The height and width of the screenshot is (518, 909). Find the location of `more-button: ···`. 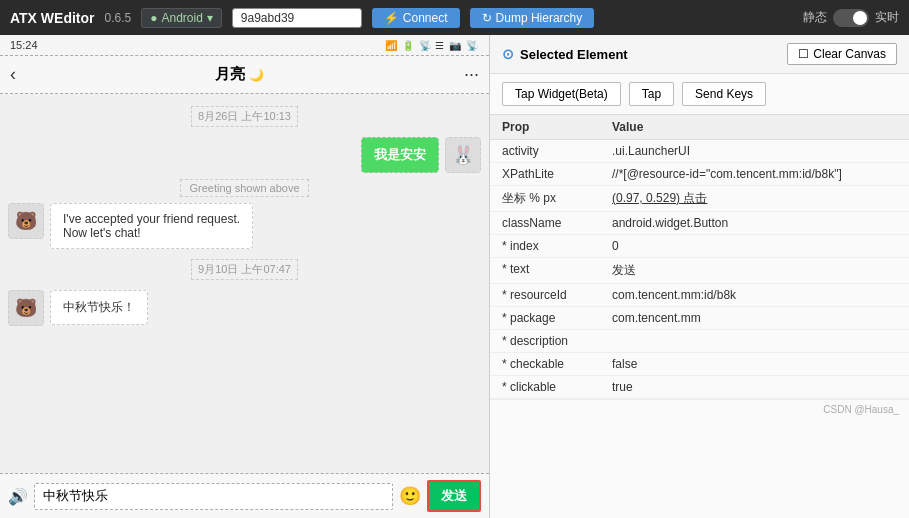

more-button: ··· is located at coordinates (472, 74).